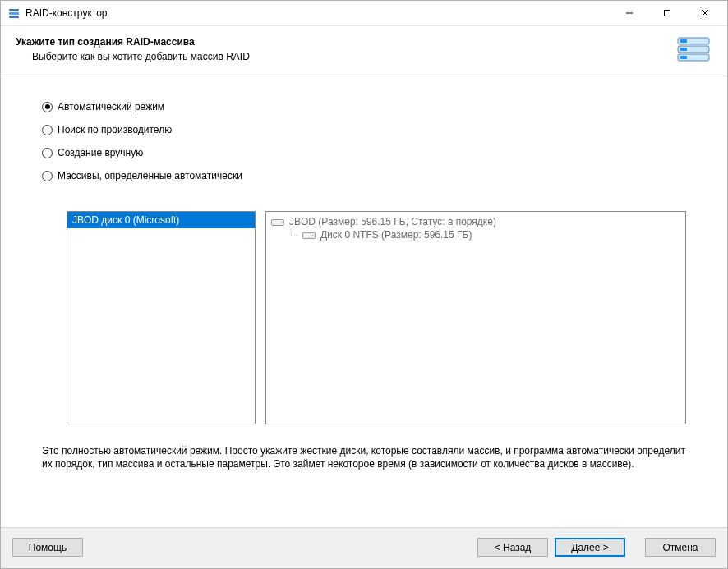 This screenshot has height=569, width=728. I want to click on titlebar: RAID-конструктор, so click(364, 13).